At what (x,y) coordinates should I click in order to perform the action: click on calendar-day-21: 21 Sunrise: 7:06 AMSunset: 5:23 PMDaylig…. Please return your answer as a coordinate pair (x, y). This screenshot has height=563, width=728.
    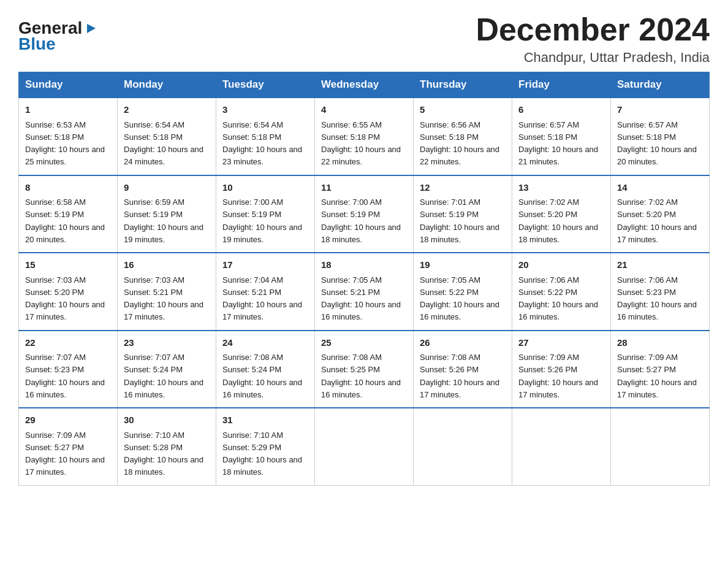
    Looking at the image, I should click on (661, 292).